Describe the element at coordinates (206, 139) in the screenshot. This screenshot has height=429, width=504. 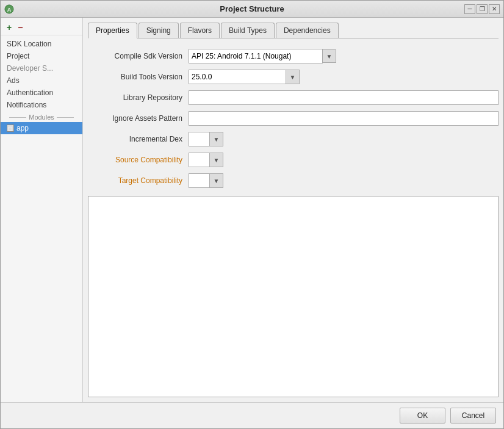
I see `incremental-dex-control: ▼` at that location.